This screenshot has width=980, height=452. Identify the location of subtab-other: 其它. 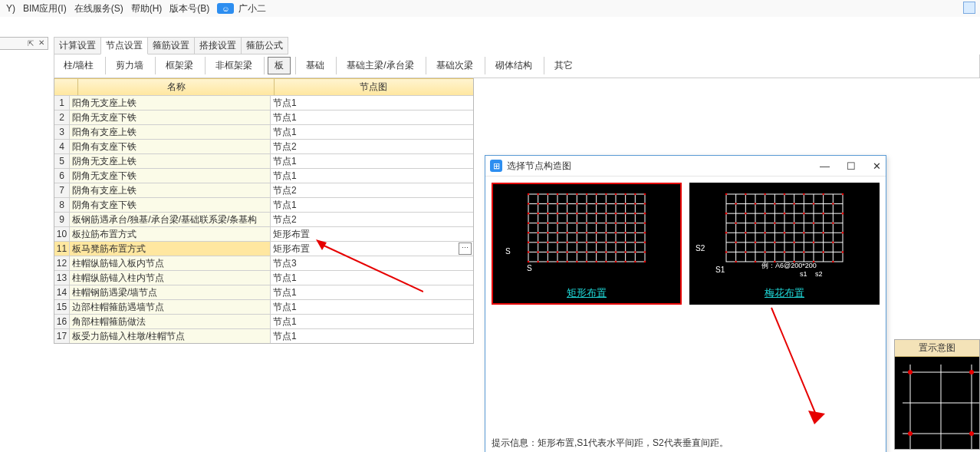
(564, 66).